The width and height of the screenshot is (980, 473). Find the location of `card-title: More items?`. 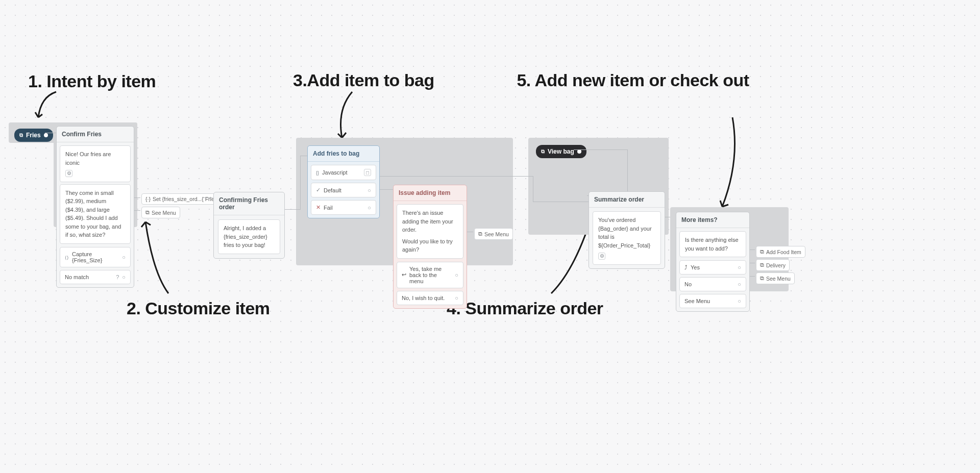

card-title: More items? is located at coordinates (713, 220).